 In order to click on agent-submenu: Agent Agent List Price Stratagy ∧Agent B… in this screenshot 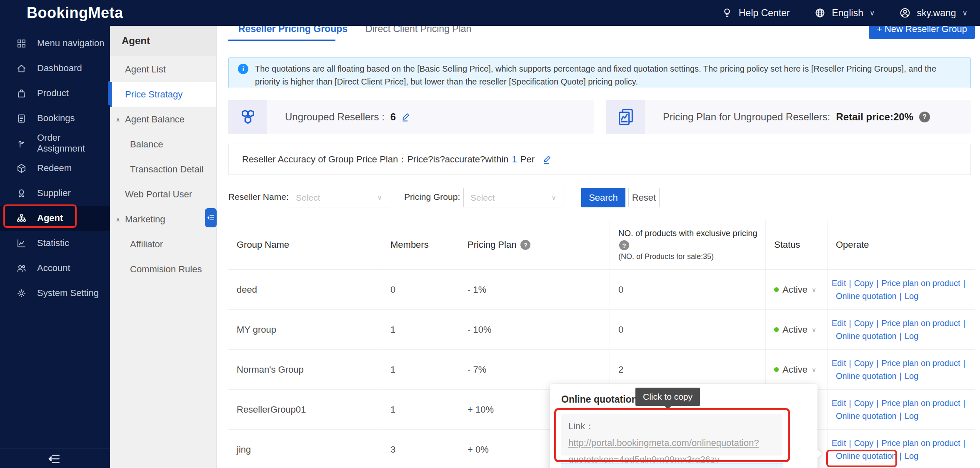, I will do `click(163, 247)`.